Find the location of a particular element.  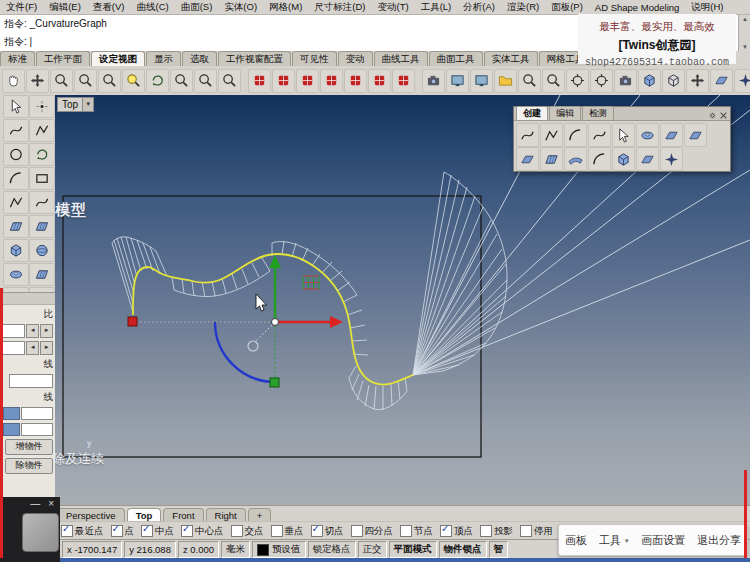

arc-icon is located at coordinates (16, 178).